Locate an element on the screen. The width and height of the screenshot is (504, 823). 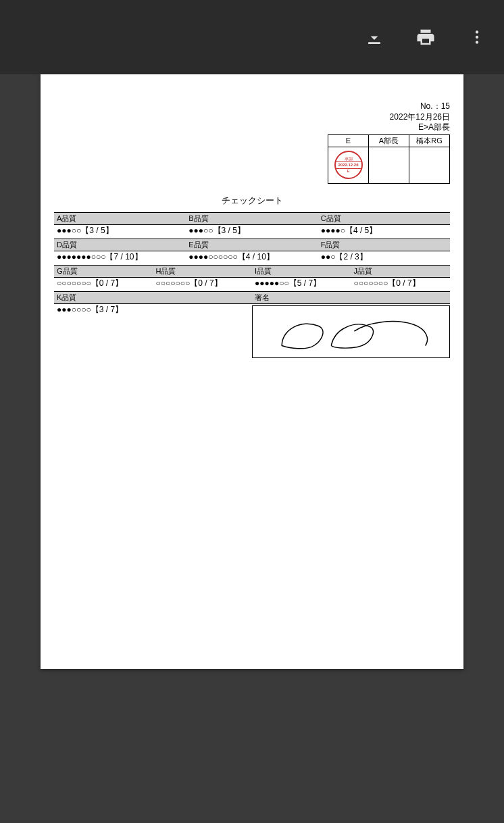
approval-table: E A部長 橋本RG 承認 2022.12.26 E is located at coordinates (389, 159).